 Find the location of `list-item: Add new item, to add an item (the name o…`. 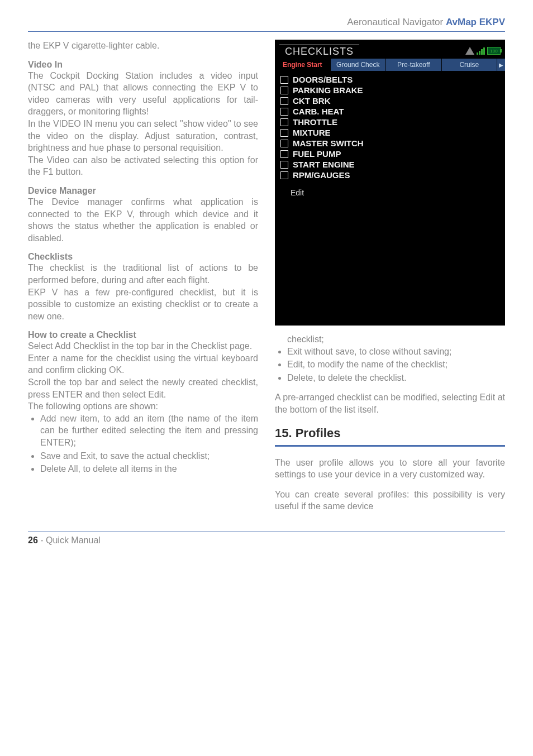

list-item: Add new item, to add an item (the name o… is located at coordinates (149, 431).